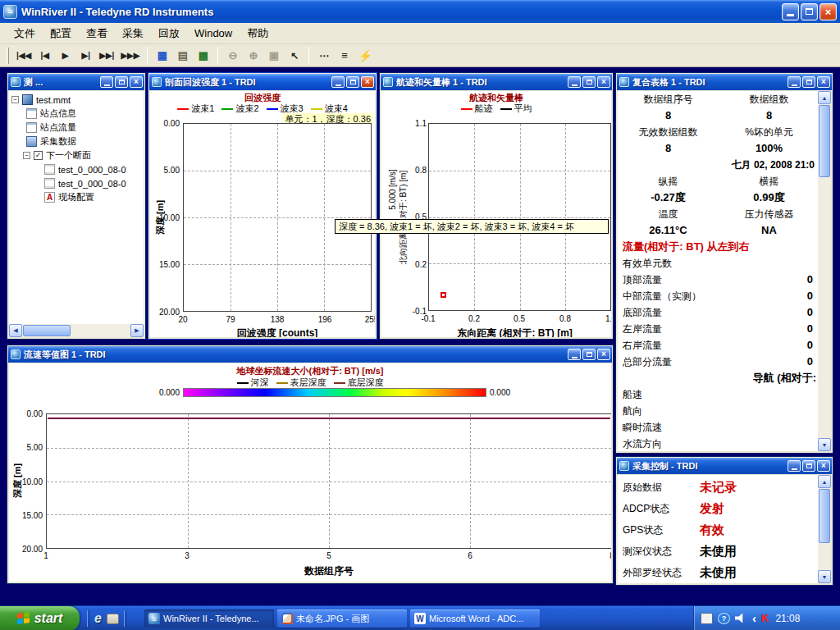 The image size is (840, 630). I want to click on echo-window-titlebar: 剖面回波强度 1 - TRDI ×, so click(262, 82).